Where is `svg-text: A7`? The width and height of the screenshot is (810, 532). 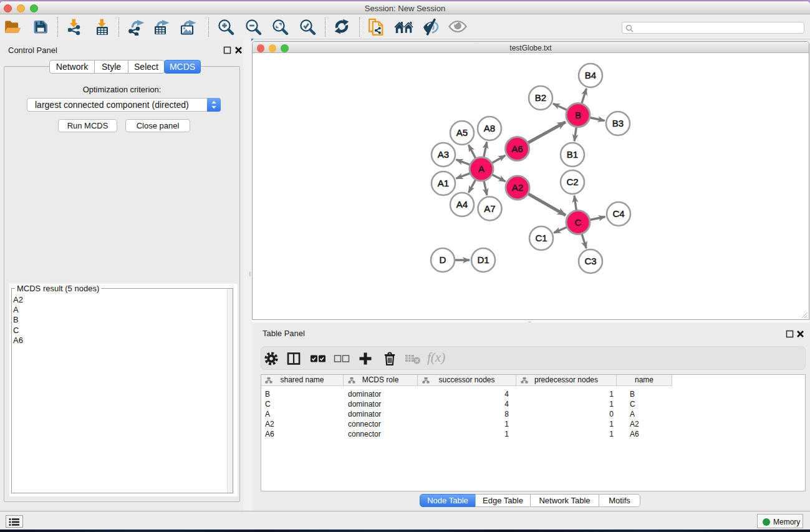 svg-text: A7 is located at coordinates (489, 208).